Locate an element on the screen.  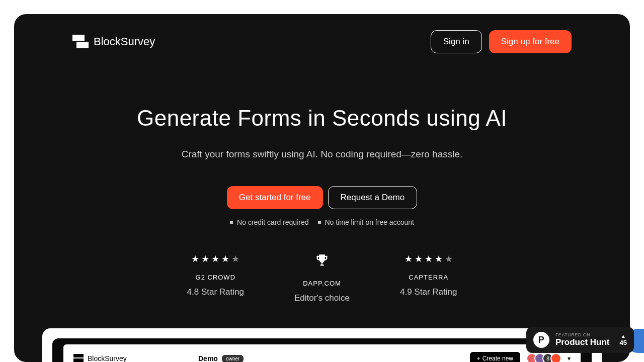
feature-item: No credit card required is located at coordinates (269, 222).